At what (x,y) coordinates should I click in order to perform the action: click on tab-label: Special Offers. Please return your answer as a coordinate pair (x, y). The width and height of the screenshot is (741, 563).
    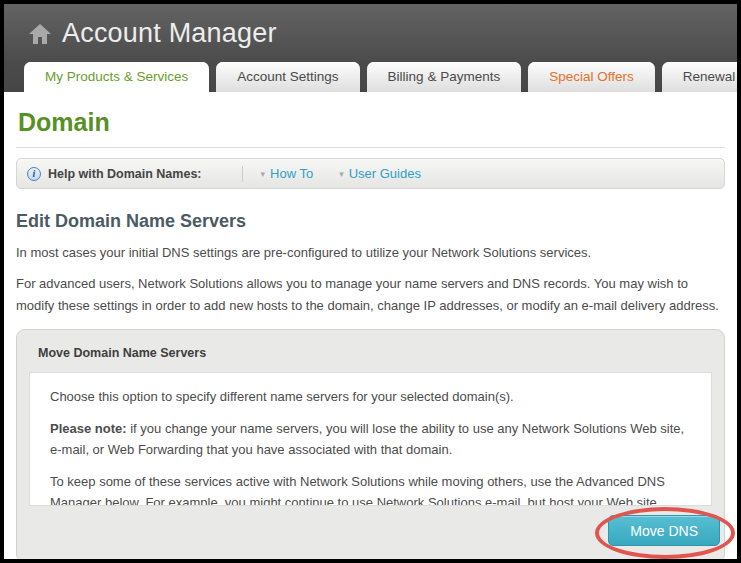
    Looking at the image, I should click on (592, 76).